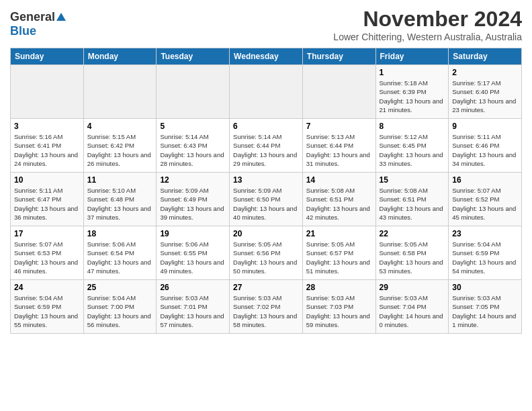 This screenshot has height=411, width=532. I want to click on day-info: Sunrise: 5:18 AM Sunset: 6:39 PM Dayligh…, so click(412, 97).